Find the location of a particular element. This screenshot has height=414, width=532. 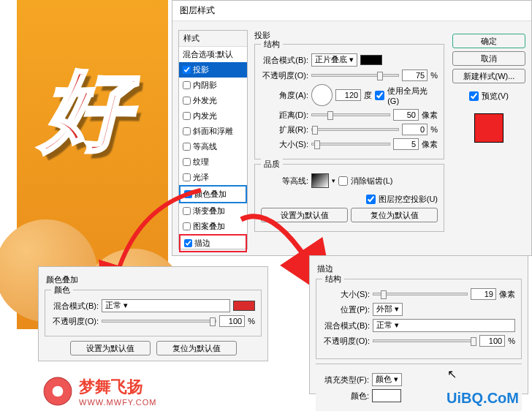

global-light-checkbox is located at coordinates (380, 95).